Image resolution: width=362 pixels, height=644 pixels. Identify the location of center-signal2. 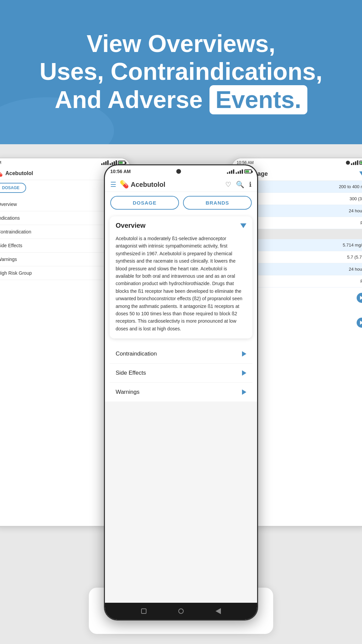
(239, 172).